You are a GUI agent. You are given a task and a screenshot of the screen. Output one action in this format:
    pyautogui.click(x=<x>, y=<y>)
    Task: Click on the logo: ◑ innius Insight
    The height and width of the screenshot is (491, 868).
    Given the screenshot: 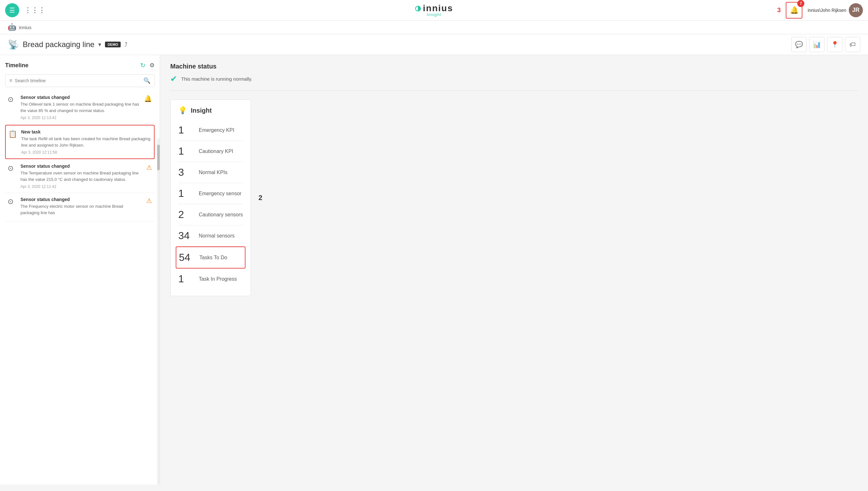 What is the action you would take?
    pyautogui.click(x=434, y=10)
    